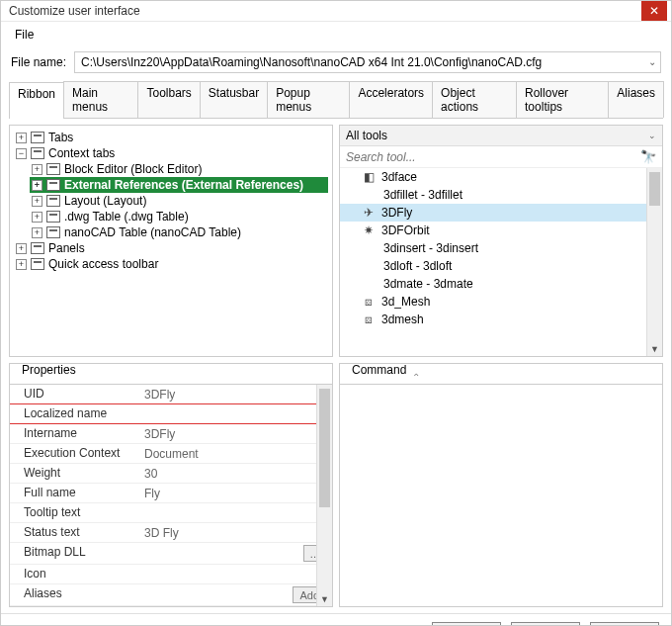 The image size is (672, 626). Describe the element at coordinates (171, 575) in the screenshot. I see `property-row: Icon` at that location.